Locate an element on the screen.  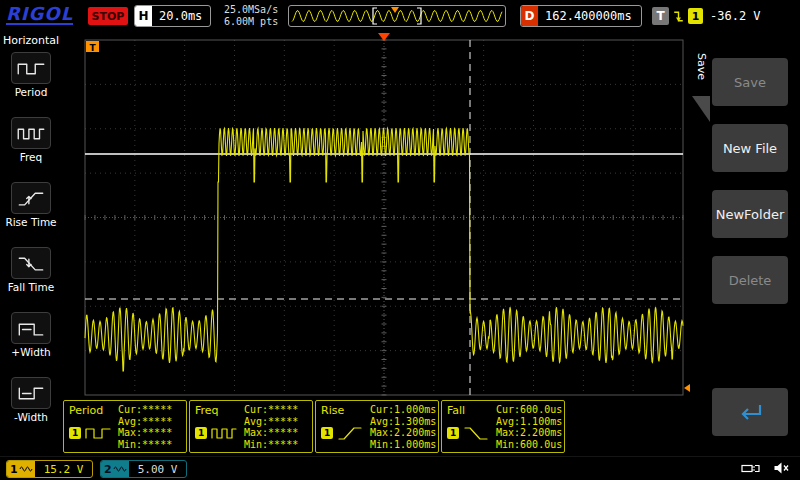
freq-meas-icon is located at coordinates (224, 433).